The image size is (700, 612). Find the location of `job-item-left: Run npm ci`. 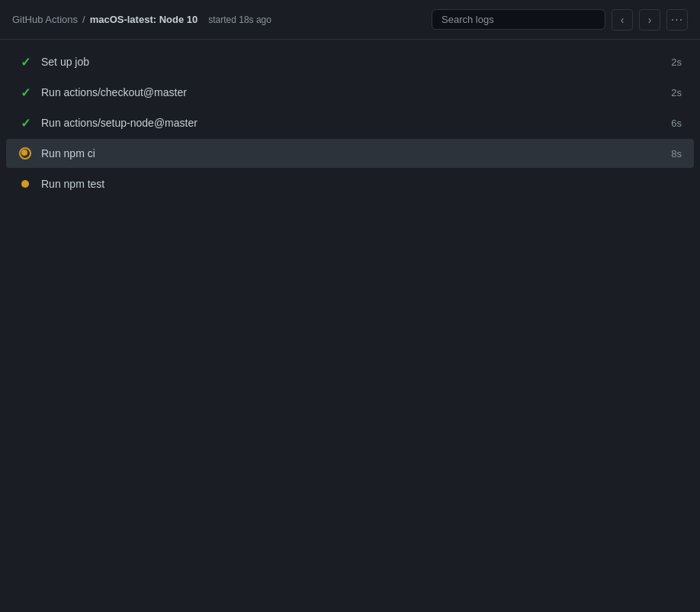

job-item-left: Run npm ci is located at coordinates (56, 153).